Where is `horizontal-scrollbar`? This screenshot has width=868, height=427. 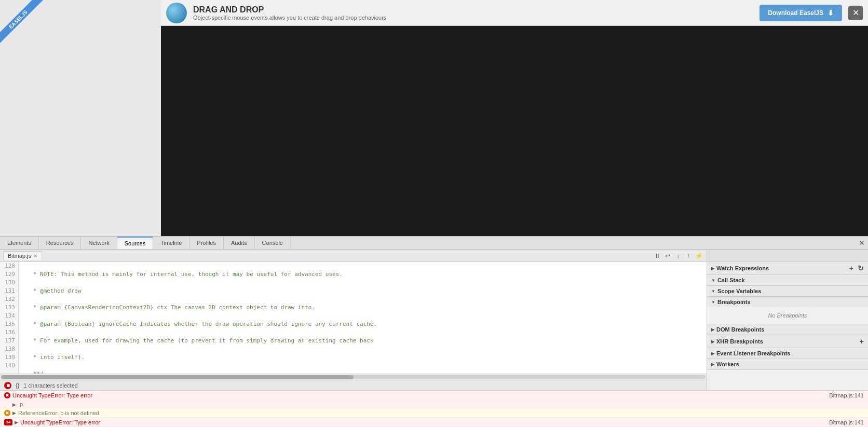
horizontal-scrollbar is located at coordinates (353, 377).